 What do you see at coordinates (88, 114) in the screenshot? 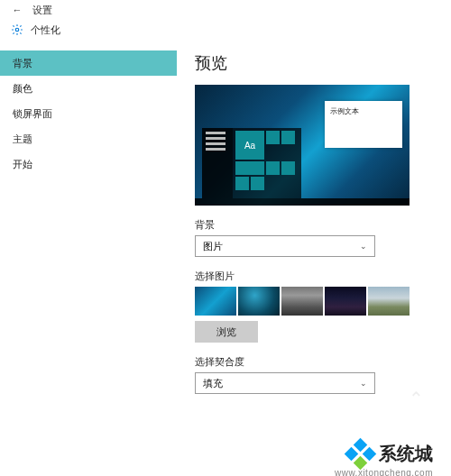
I see `sidebar-item-lockscreen: 锁屏界面` at bounding box center [88, 114].